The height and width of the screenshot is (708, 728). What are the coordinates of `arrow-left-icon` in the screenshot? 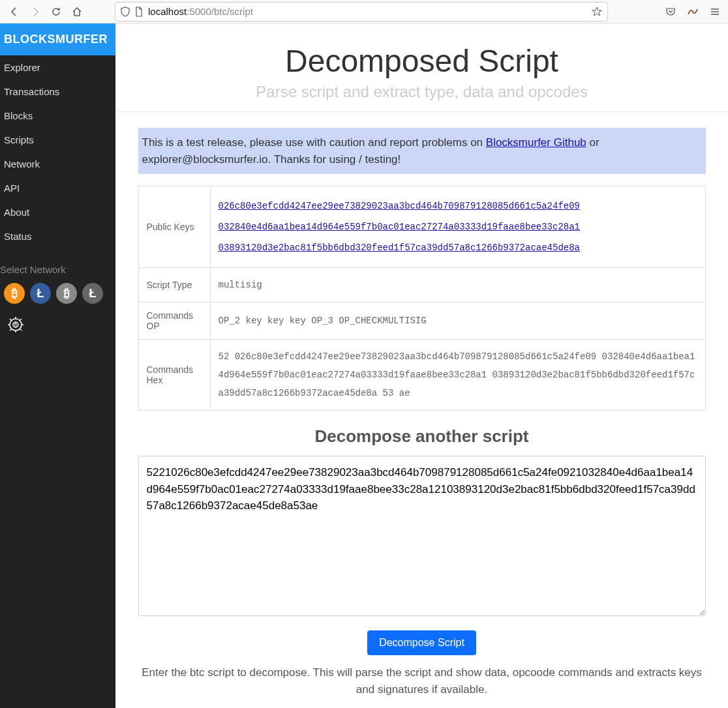 It's located at (14, 12).